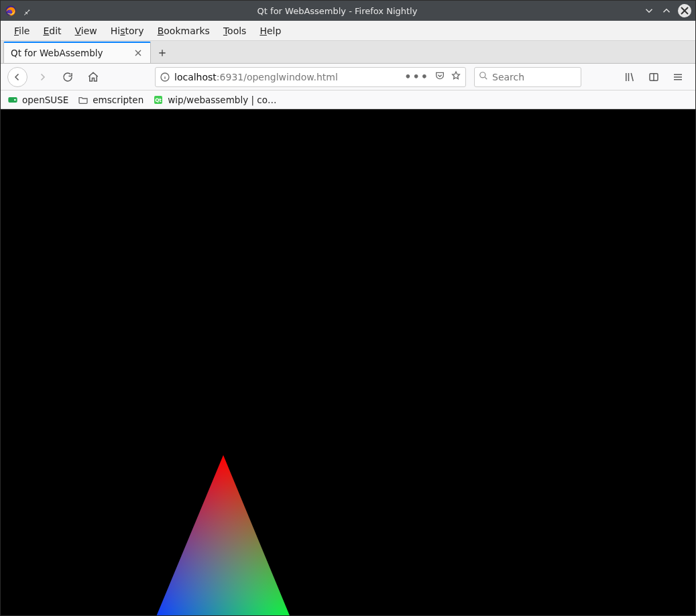 The image size is (696, 616). What do you see at coordinates (550, 77) in the screenshot?
I see `search-input` at bounding box center [550, 77].